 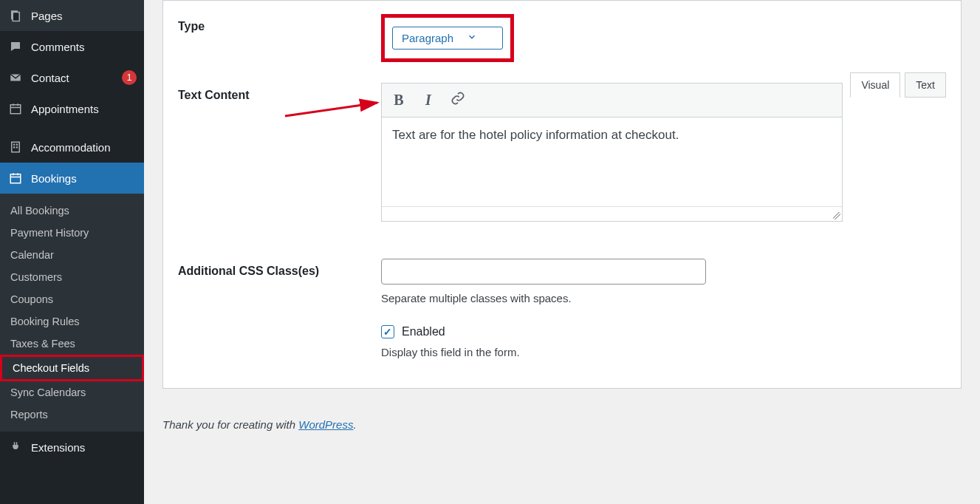 What do you see at coordinates (72, 255) in the screenshot?
I see `submenu-calendar: Calendar` at bounding box center [72, 255].